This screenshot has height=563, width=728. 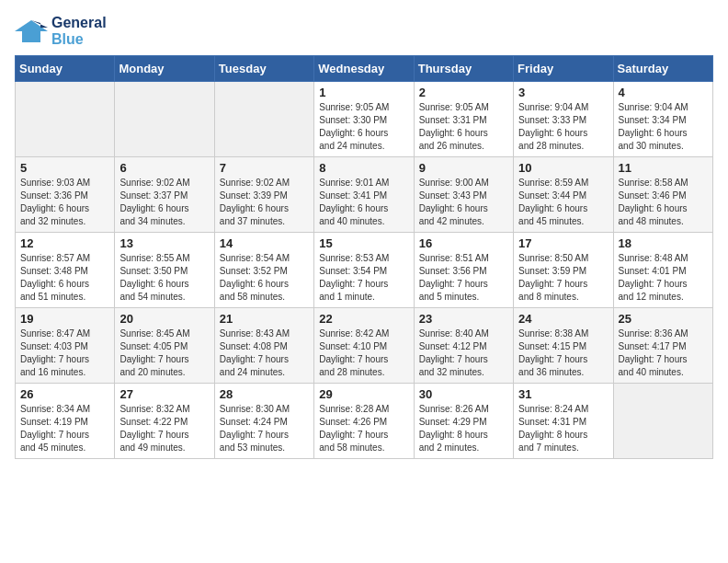 I want to click on day-number: 9, so click(x=463, y=167).